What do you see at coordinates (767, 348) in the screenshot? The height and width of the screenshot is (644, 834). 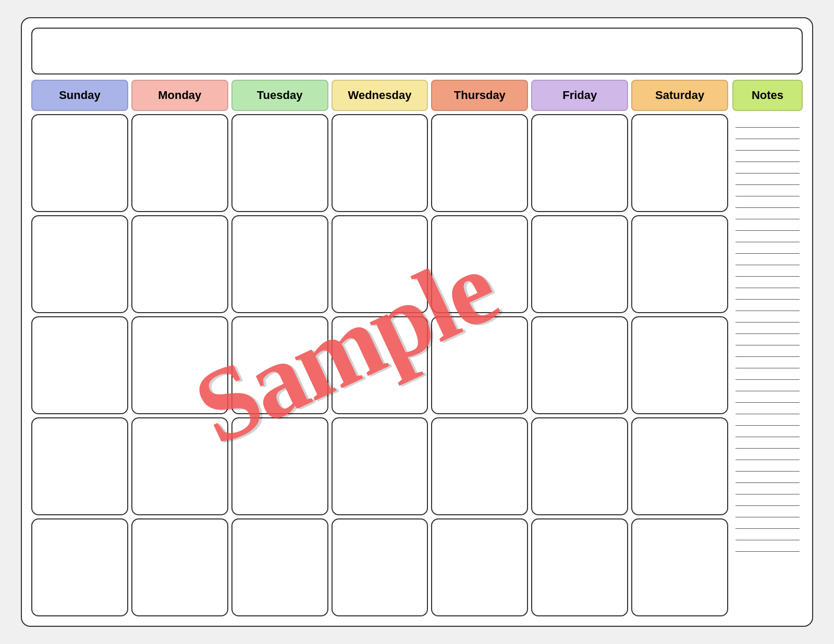 I see `notes-column: Notes` at bounding box center [767, 348].